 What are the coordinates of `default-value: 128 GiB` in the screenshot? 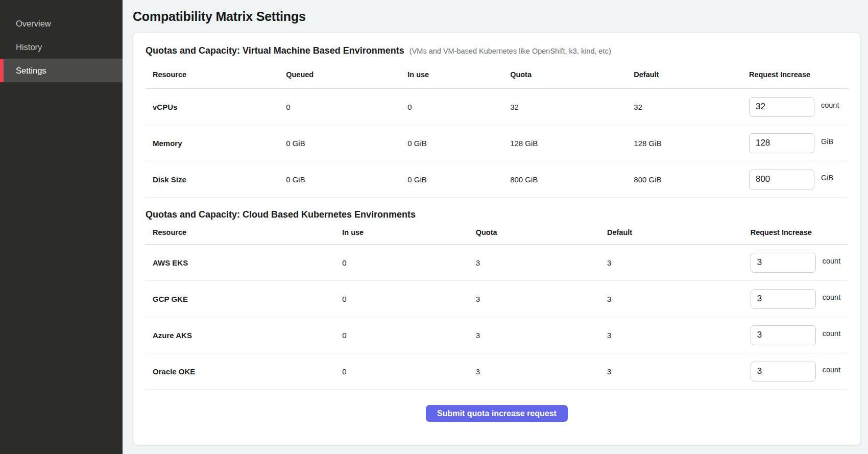 It's located at (691, 143).